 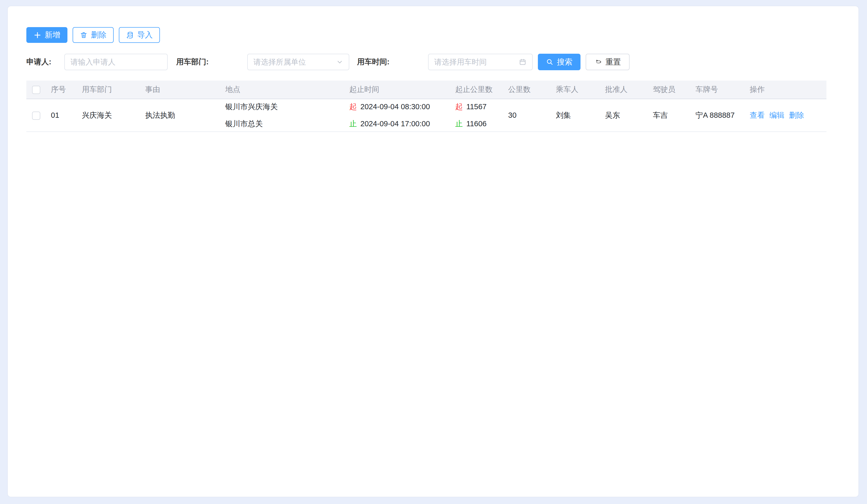 What do you see at coordinates (477, 107) in the screenshot?
I see `km-start-value: 11567` at bounding box center [477, 107].